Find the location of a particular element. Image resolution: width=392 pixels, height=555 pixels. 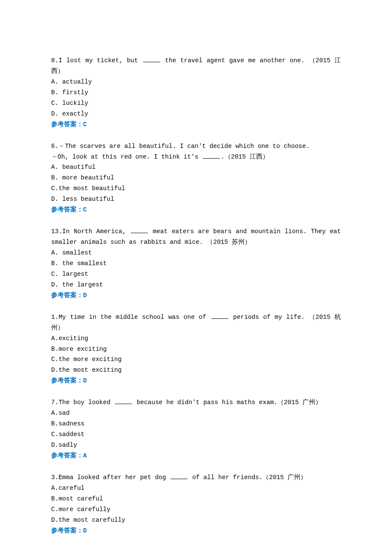

option-a: A.exciting is located at coordinates (196, 338).